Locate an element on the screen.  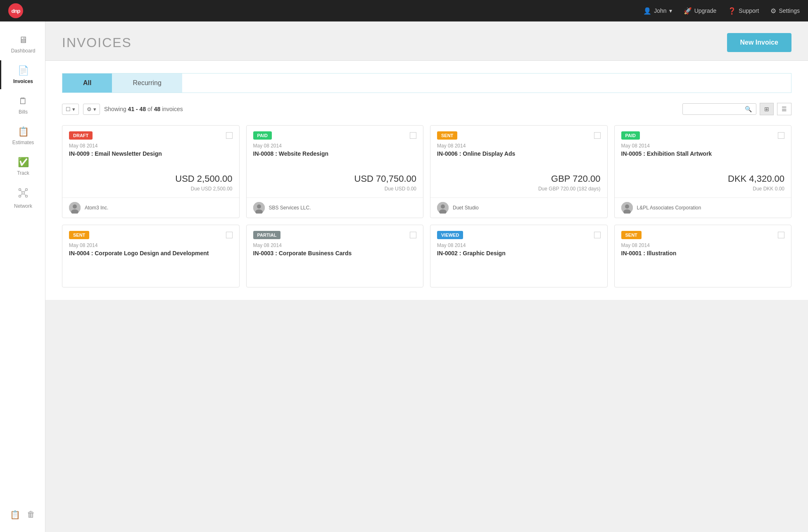
status-badge: PARTIAL is located at coordinates (267, 235).